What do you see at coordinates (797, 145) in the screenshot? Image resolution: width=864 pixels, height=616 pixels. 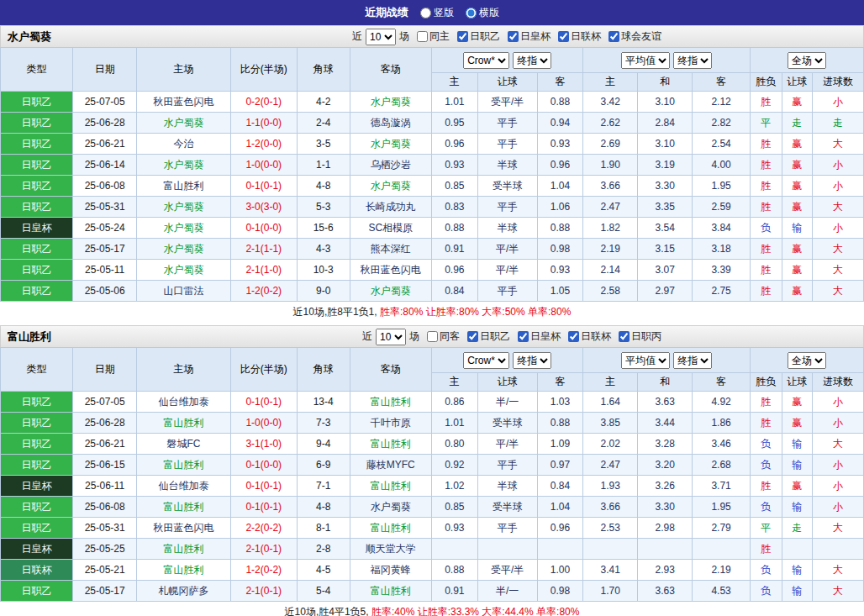 I see `result-cell: 赢` at bounding box center [797, 145].